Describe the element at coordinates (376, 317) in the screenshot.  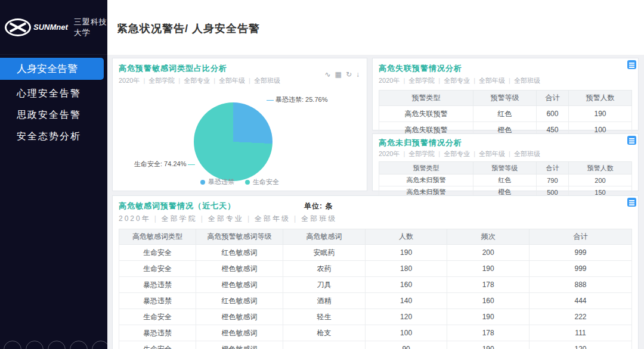
I see `table-row: 生命安全橙色敏感词轻生120190222` at that location.